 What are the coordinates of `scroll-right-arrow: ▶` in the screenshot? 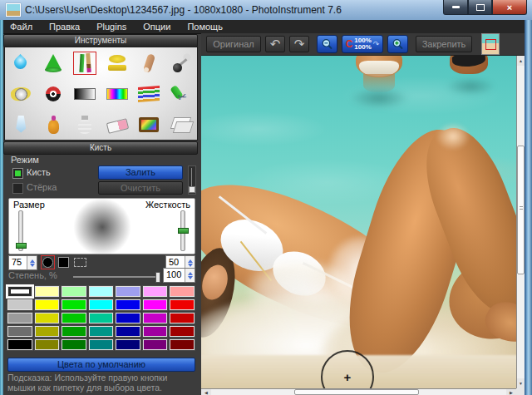 It's located at (511, 393).